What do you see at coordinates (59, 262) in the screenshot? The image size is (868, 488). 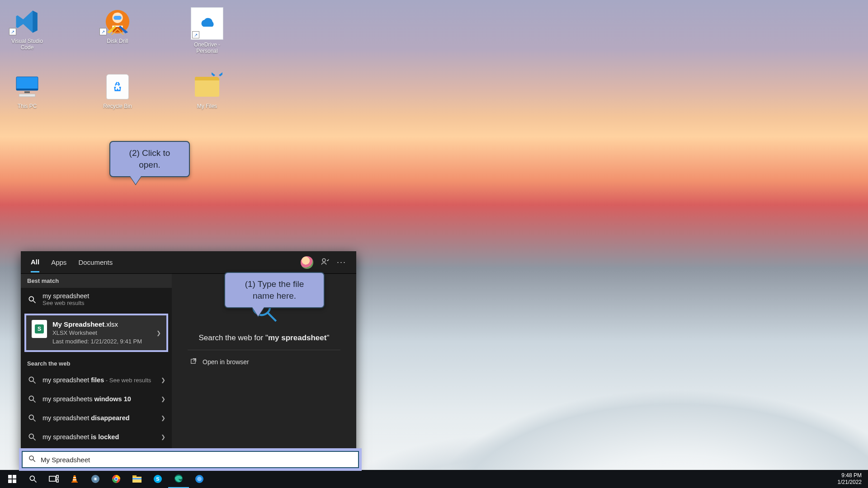 I see `tab-apps: Apps` at bounding box center [59, 262].